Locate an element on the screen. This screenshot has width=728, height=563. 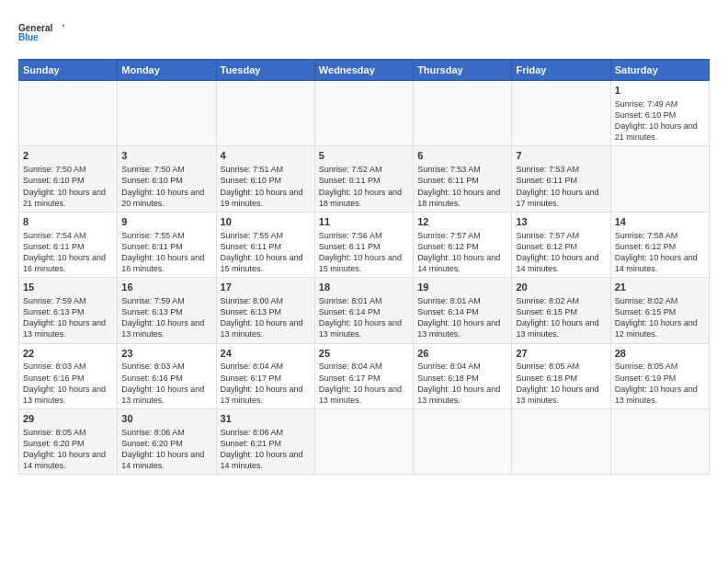
day-number: 1 is located at coordinates (660, 90).